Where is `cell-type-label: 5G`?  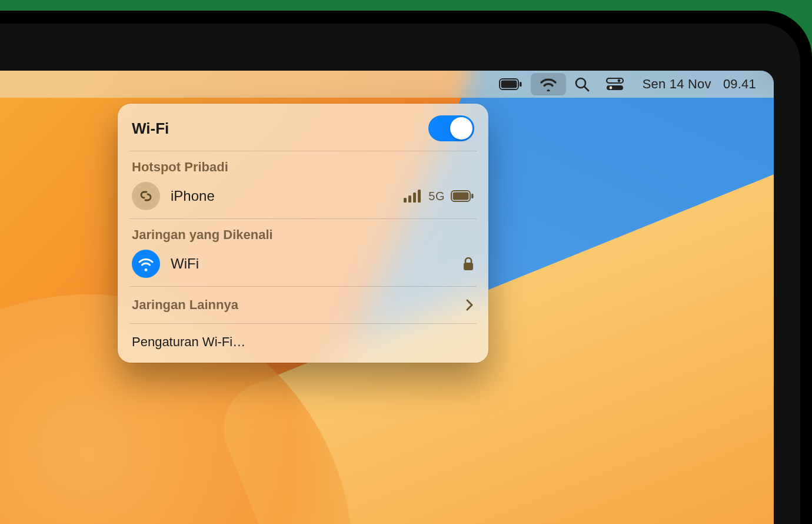 cell-type-label: 5G is located at coordinates (437, 197).